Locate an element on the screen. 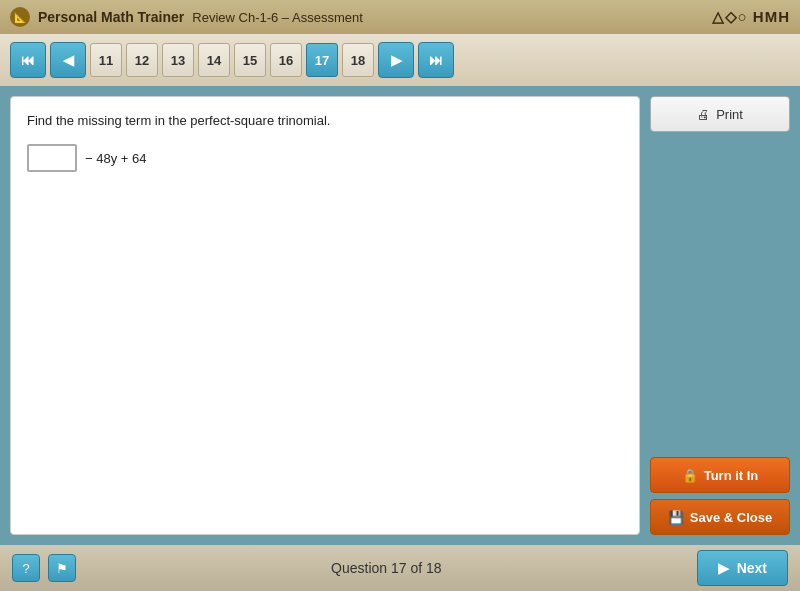 The height and width of the screenshot is (591, 800). nav-num-11: 11 is located at coordinates (106, 60).